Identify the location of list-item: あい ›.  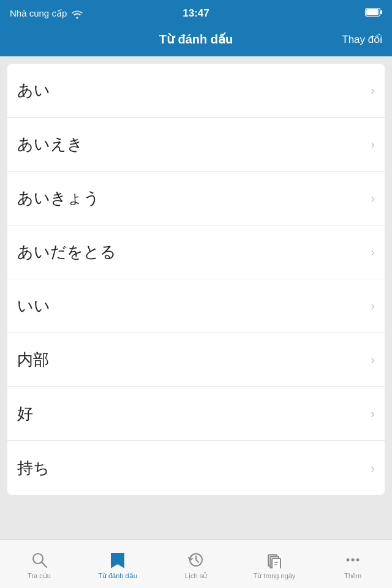
(196, 91).